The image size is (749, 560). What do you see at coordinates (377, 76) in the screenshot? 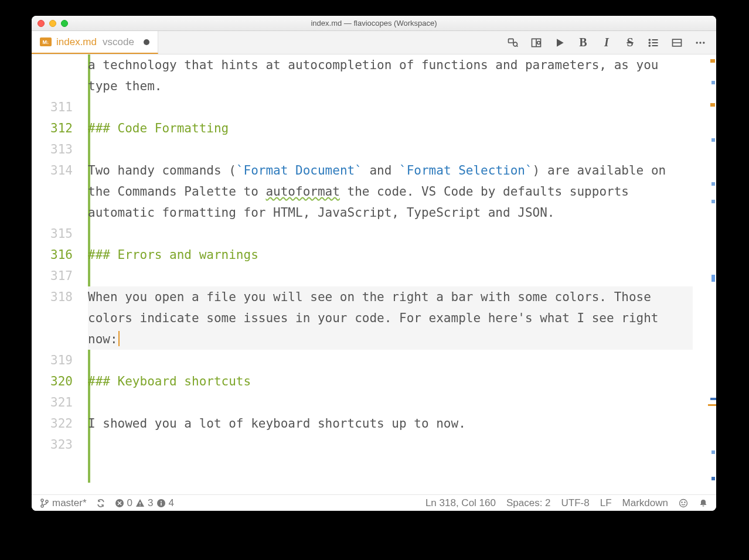
I see `text-span: a technology that hints at autocompletio…` at bounding box center [377, 76].